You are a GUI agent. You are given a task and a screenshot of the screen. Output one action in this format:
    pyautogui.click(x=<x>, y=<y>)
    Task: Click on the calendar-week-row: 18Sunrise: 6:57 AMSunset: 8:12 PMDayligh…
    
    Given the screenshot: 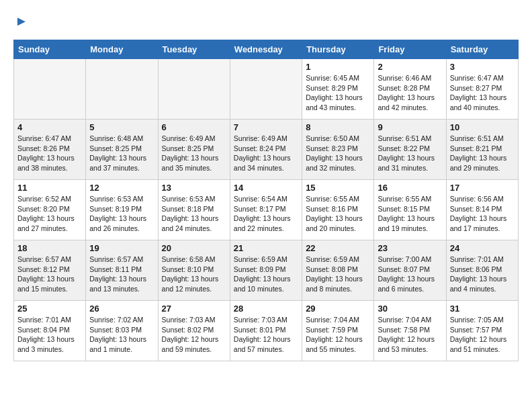 What is the action you would take?
    pyautogui.click(x=266, y=271)
    